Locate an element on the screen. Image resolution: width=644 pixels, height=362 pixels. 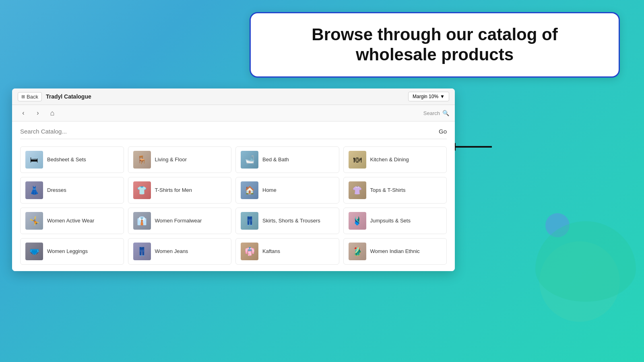
category-card-home: 🏠Home is located at coordinates (287, 190).